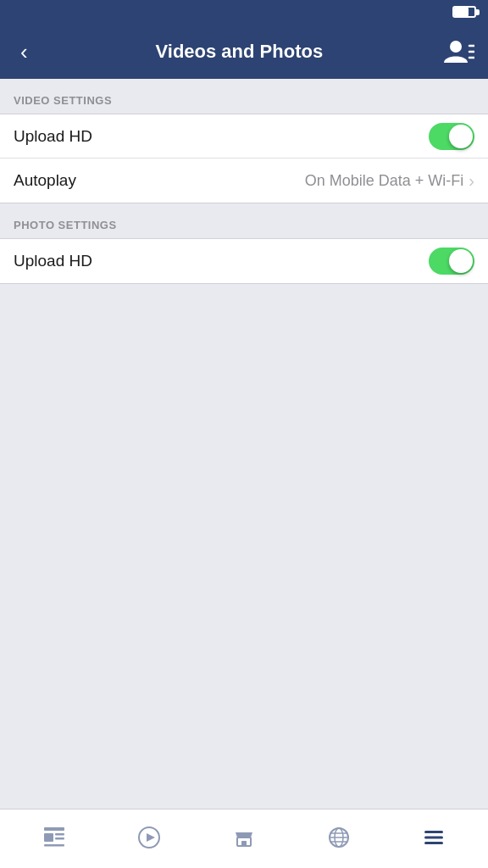 This screenshot has width=488, height=868. What do you see at coordinates (53, 261) in the screenshot?
I see `photo-upload-hd-label: Upload HD` at bounding box center [53, 261].